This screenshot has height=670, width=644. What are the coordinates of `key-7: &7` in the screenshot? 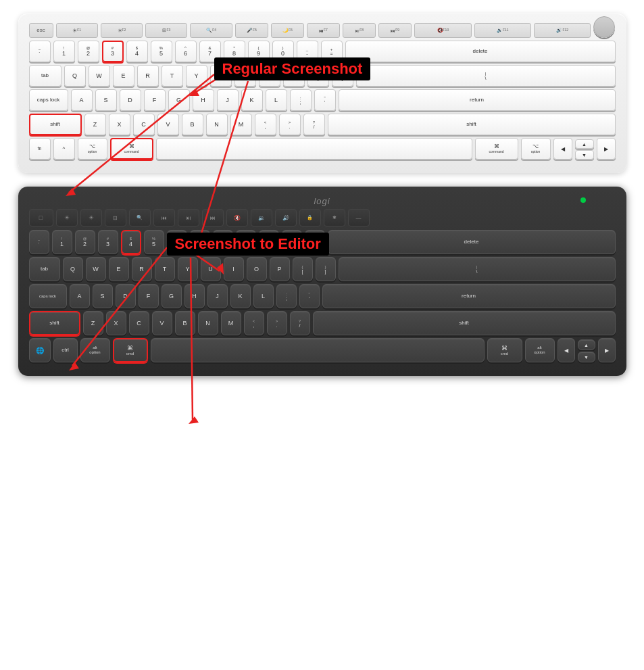 It's located at (210, 51).